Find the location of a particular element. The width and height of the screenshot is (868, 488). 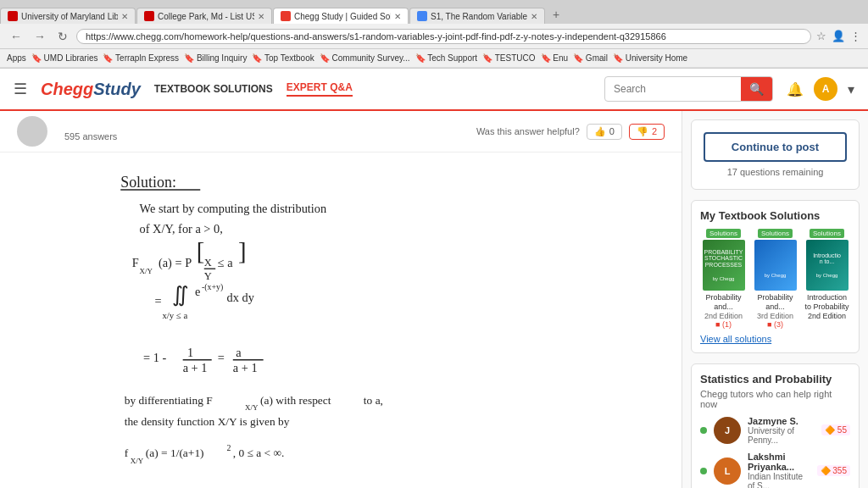

thumbs-down-button: 👎 2 is located at coordinates (647, 132).